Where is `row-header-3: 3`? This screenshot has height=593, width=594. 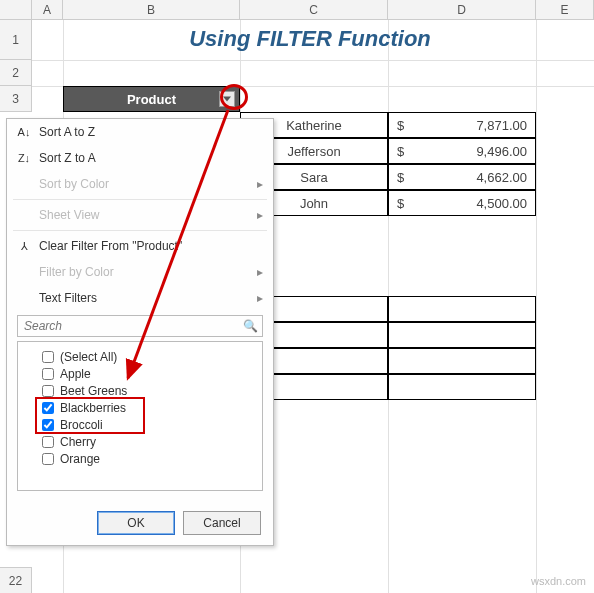
row-header-3: 3 is located at coordinates (16, 99).